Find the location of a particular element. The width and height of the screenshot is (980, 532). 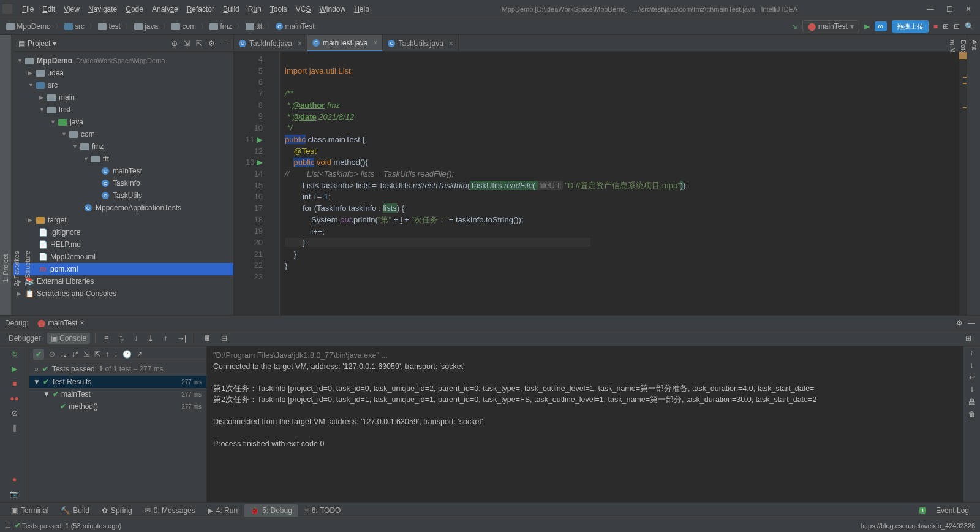

stop-button: ■ is located at coordinates (936, 26).